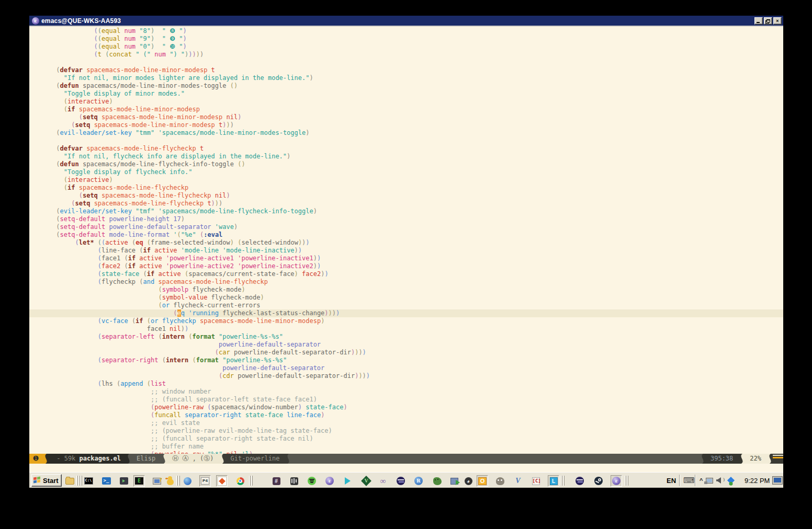 Image resolution: width=812 pixels, height=529 pixels. I want to click on code-line: ((equal num "9") " ❾ "), so click(408, 39).